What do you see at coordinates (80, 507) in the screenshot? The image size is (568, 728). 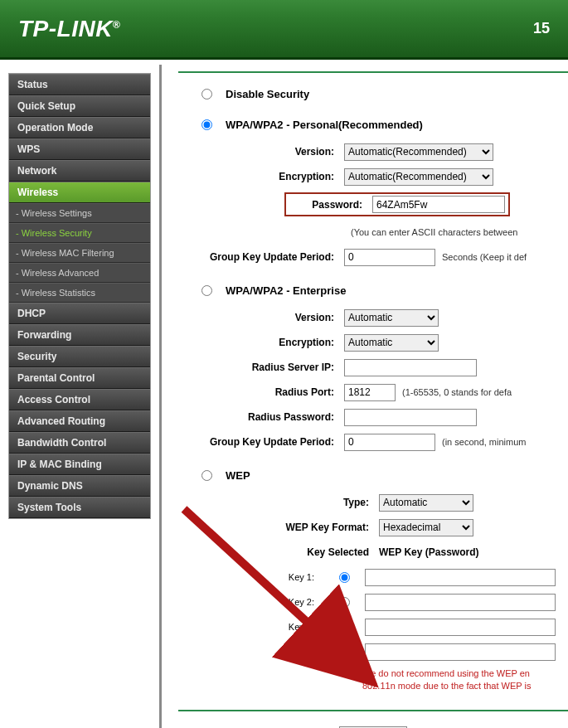 I see `sidebar-item-system-tools: System Tools` at bounding box center [80, 507].